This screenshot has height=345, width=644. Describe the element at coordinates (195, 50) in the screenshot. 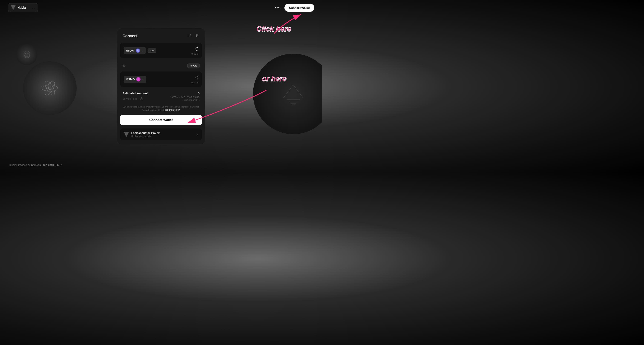

I see `from-amount-display: 0 0.00 $` at that location.